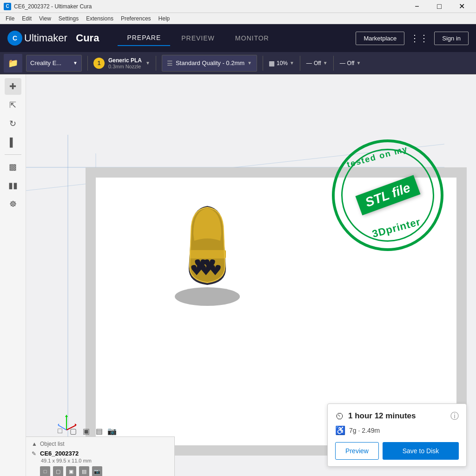  What do you see at coordinates (13, 204) in the screenshot?
I see `tool-support: ☸` at bounding box center [13, 204].